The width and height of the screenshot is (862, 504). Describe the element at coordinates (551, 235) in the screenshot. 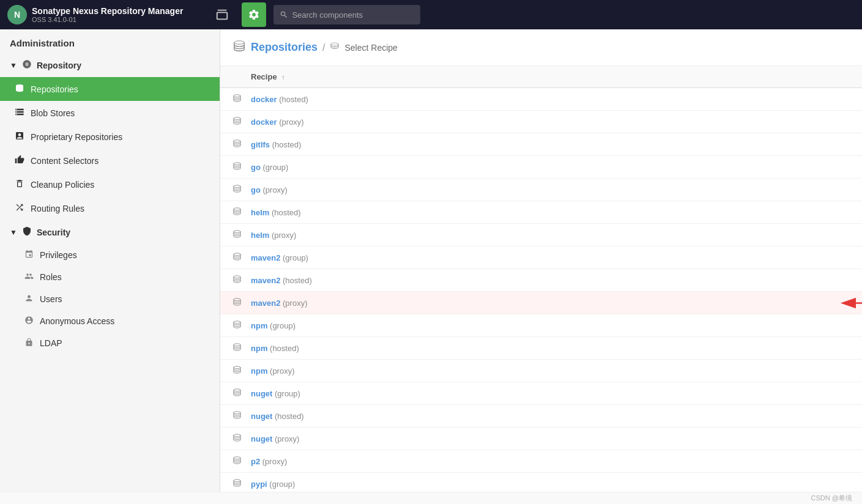

I see `row-label: helm (proxy)` at that location.